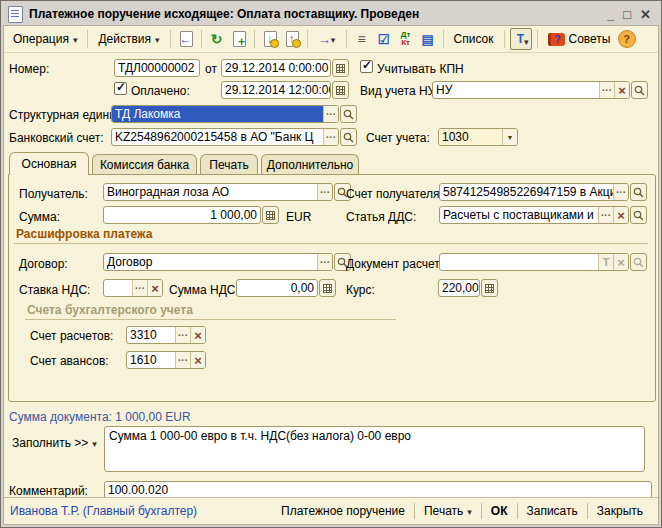 This screenshot has width=662, height=528. Describe the element at coordinates (144, 164) in the screenshot. I see `tab-bank-commission: Комиссия банка` at that location.